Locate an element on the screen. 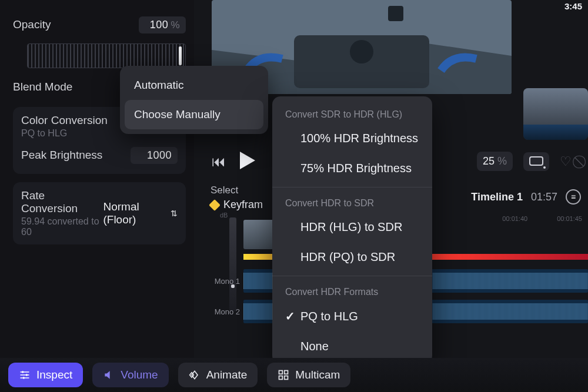 The image size is (588, 392). timeline-header: Timeline 1 01:57 ≡ is located at coordinates (526, 197).